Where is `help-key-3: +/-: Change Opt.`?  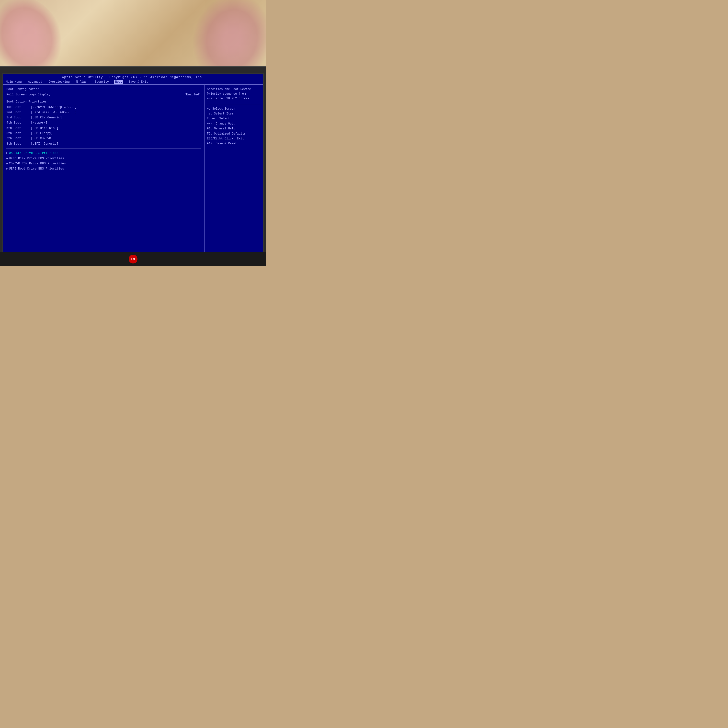
help-key-3: +/-: Change Opt. is located at coordinates (234, 124).